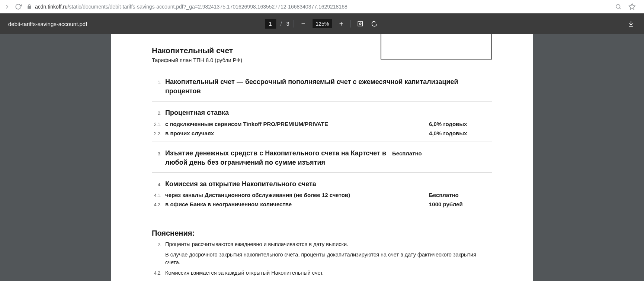 The image size is (644, 281). What do you see at coordinates (297, 113) in the screenshot?
I see `row-label: Процентная ставка` at bounding box center [297, 113].